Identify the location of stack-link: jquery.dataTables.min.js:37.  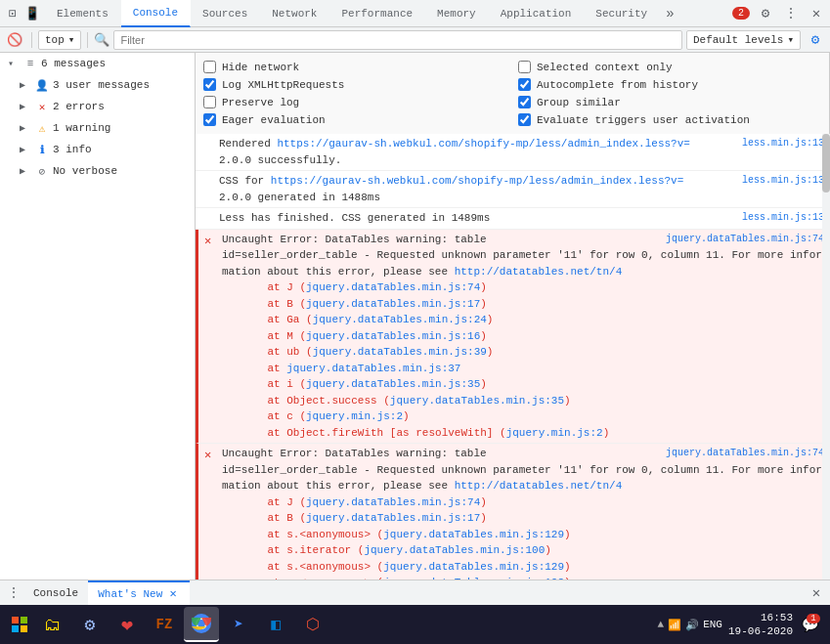
(373, 368).